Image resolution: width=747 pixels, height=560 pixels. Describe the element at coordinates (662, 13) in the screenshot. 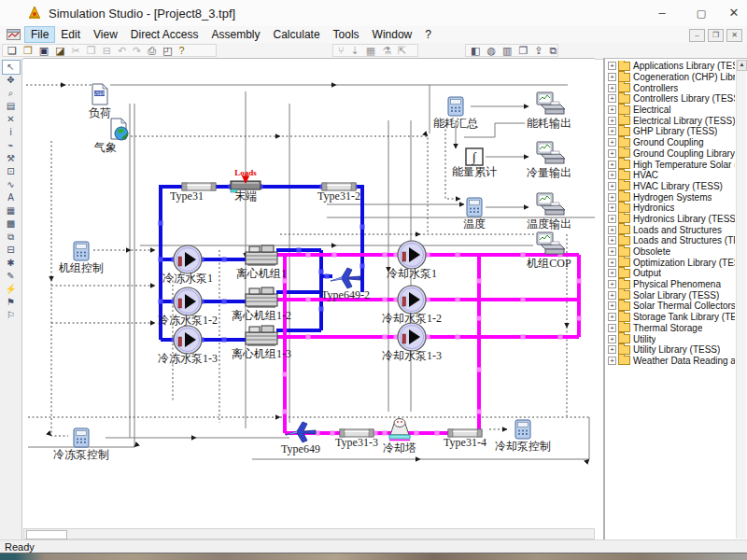

I see `minimize-button: –` at that location.